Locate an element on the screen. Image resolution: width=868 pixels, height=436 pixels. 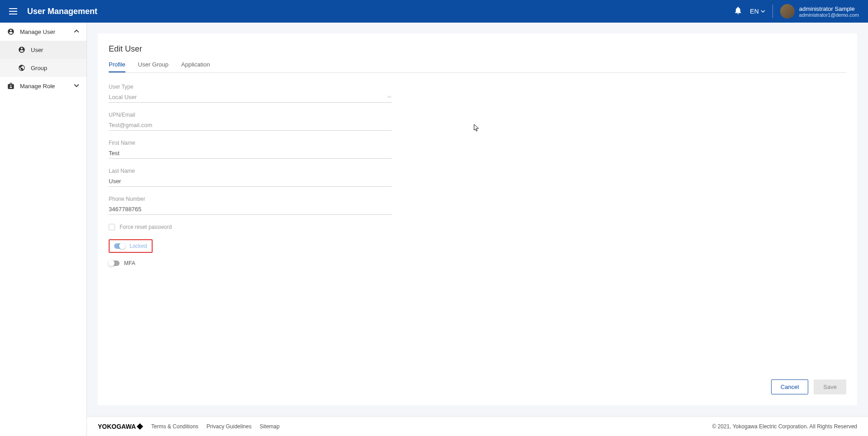
tabs: Profile User Group Application is located at coordinates (477, 67).